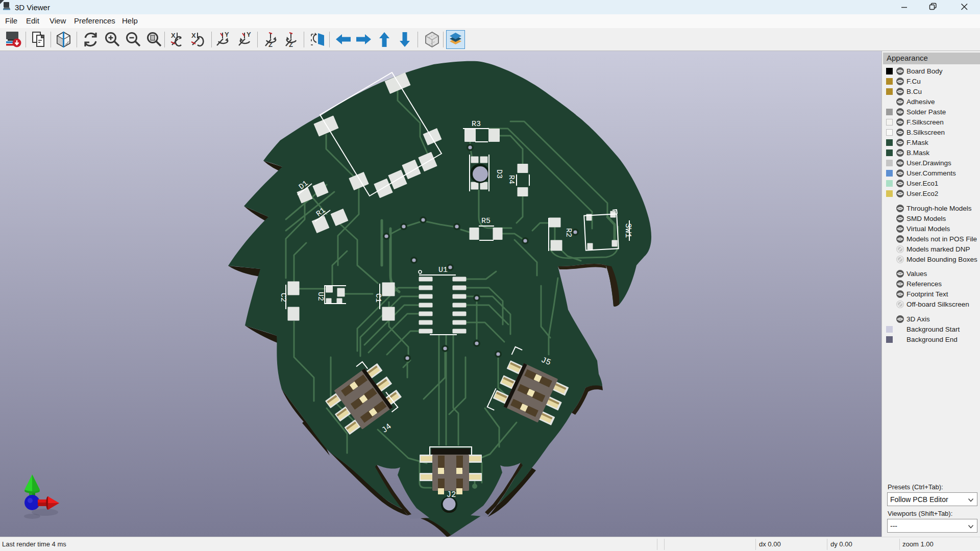 The height and width of the screenshot is (551, 980). I want to click on svg-text: R4, so click(511, 180).